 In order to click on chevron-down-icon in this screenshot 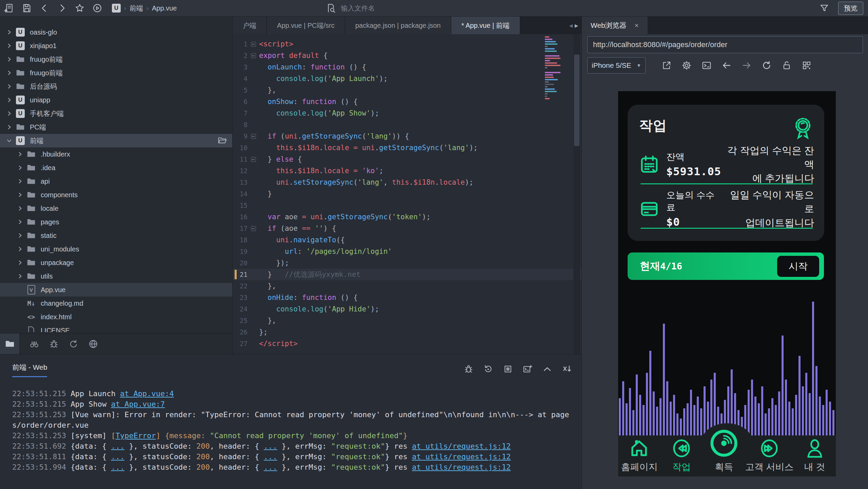, I will do `click(9, 141)`.